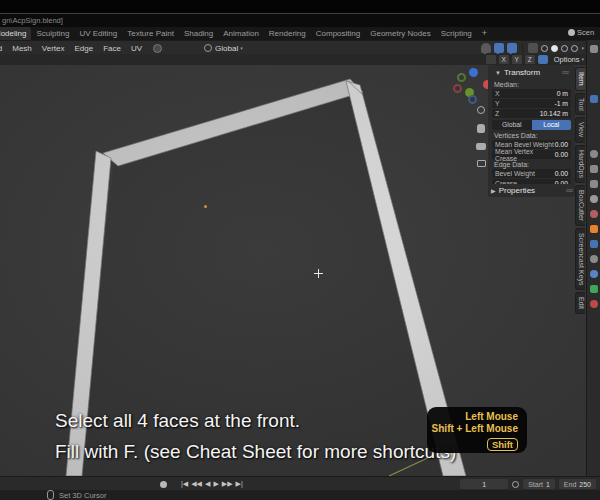 This screenshot has width=600, height=500. What do you see at coordinates (594, 184) in the screenshot?
I see `view-layer-properties-icon` at bounding box center [594, 184].